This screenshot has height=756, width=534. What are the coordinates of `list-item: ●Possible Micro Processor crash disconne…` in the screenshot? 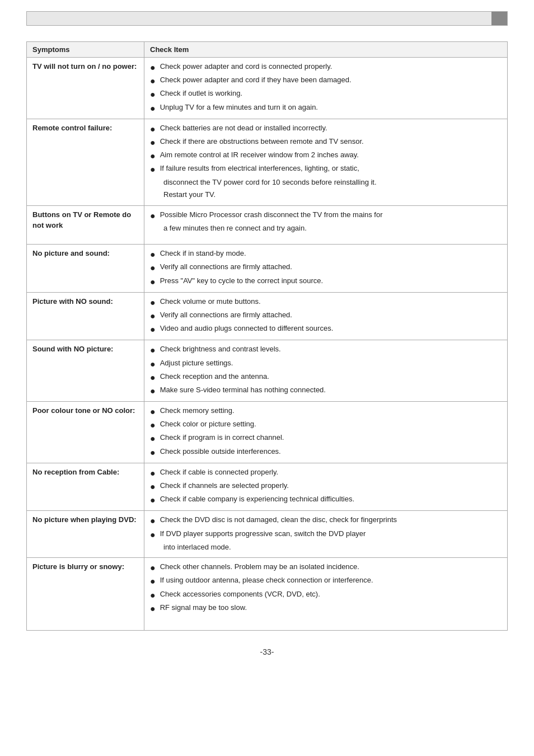 It's located at (326, 215).